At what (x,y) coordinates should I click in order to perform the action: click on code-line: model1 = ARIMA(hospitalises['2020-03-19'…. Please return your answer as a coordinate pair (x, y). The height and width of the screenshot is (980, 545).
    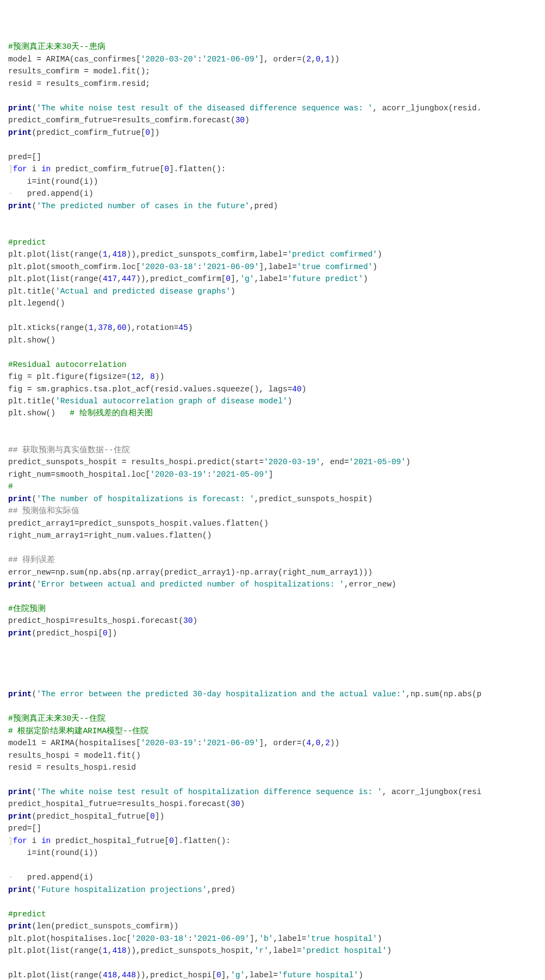
    Looking at the image, I should click on (276, 743).